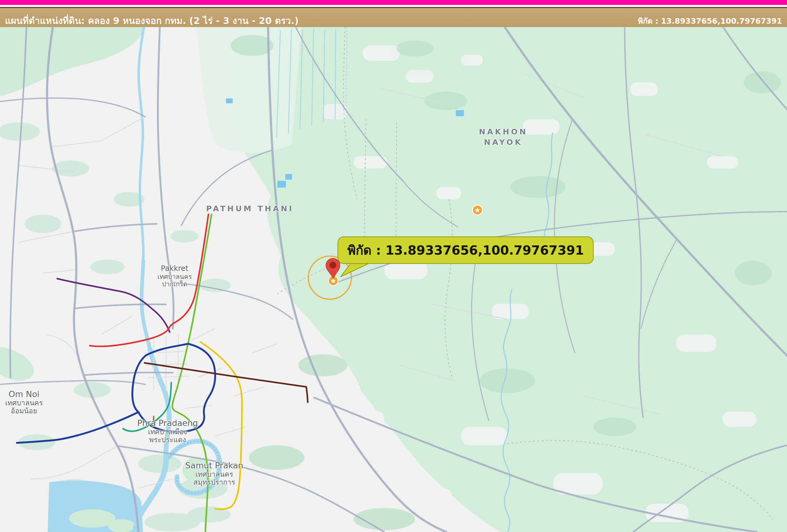 The width and height of the screenshot is (787, 532). What do you see at coordinates (394, 6) in the screenshot?
I see `white-divider` at bounding box center [394, 6].